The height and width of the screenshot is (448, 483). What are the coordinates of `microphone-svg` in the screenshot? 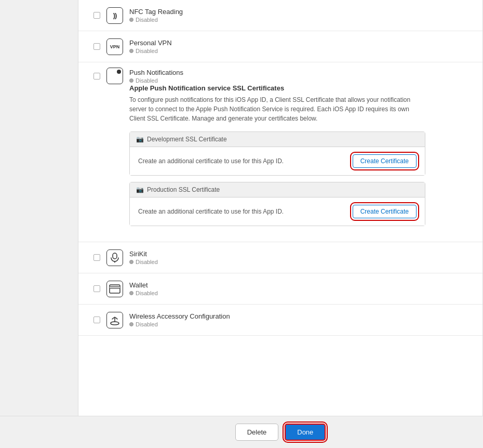 It's located at (115, 258).